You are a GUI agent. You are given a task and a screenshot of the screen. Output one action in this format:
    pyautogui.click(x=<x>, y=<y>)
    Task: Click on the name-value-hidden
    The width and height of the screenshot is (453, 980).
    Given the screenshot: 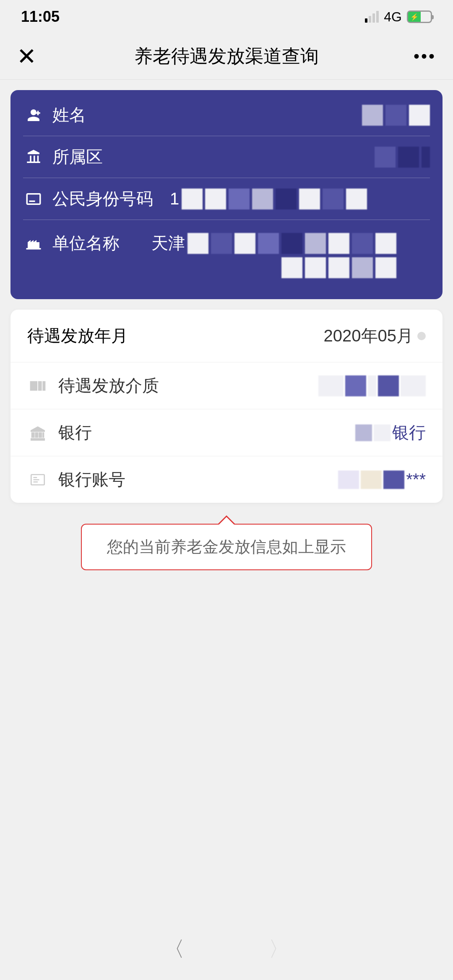 What is the action you would take?
    pyautogui.click(x=396, y=115)
    